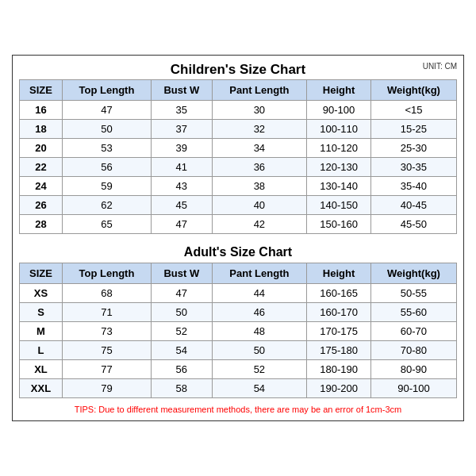 The image size is (476, 476). I want to click on table-cell: 42, so click(259, 225).